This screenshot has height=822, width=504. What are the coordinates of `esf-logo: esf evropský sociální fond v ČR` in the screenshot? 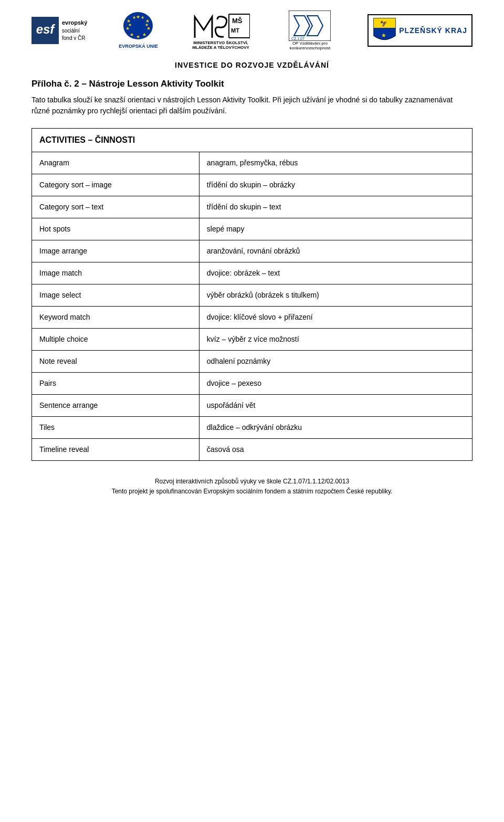 It's located at (59, 30).